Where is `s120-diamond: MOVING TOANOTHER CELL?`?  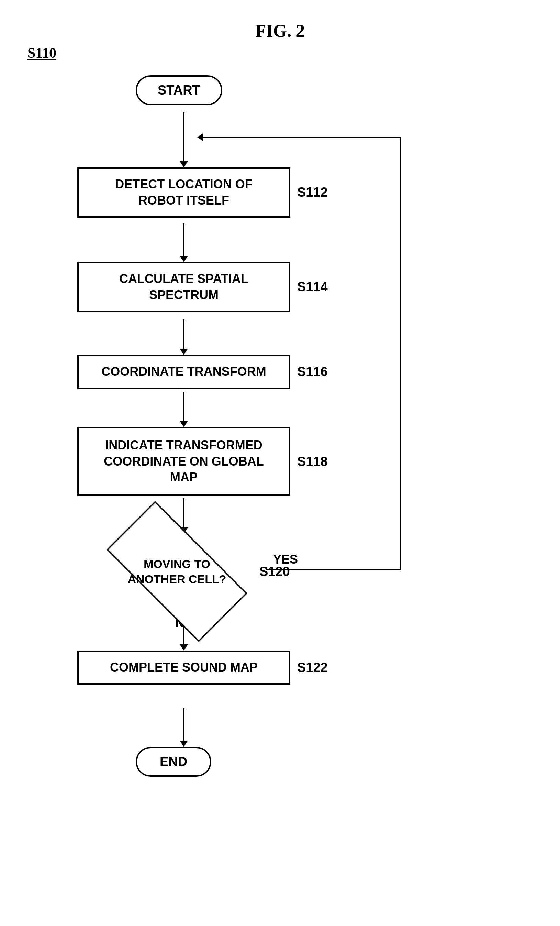
s120-diamond: MOVING TOANOTHER CELL? is located at coordinates (177, 571).